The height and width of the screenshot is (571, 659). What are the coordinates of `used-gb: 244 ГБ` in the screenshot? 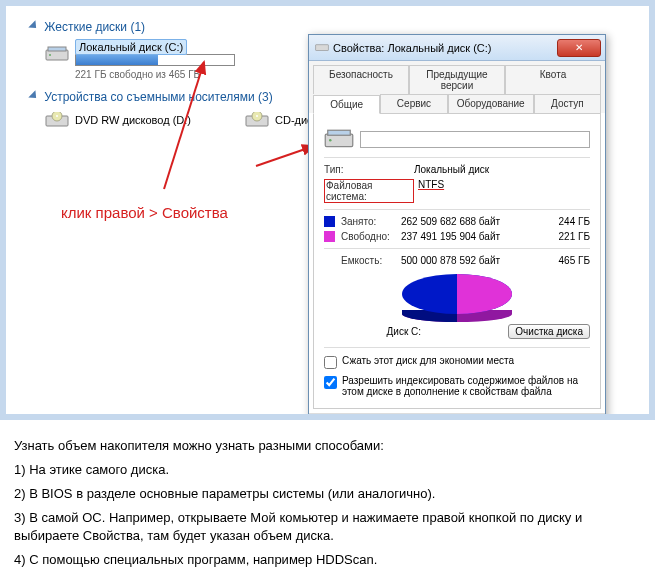 It's located at (570, 222).